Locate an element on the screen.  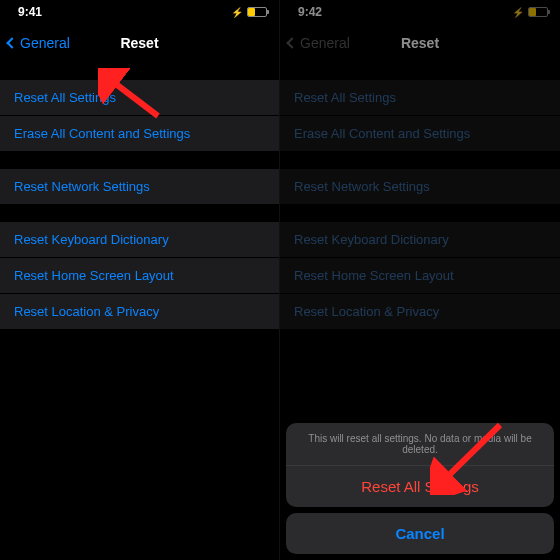
action-sheet-message: This will reset all settings. No data or… is located at coordinates (420, 444).